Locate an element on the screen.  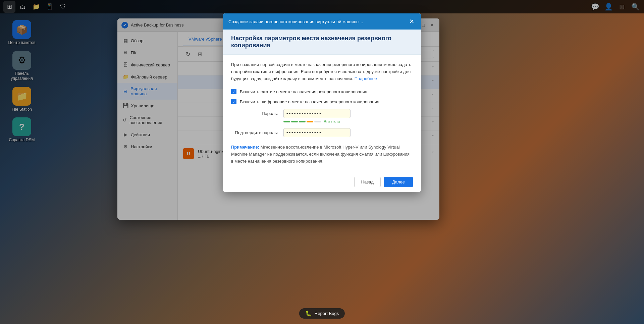
next-button: Далее is located at coordinates (398, 182).